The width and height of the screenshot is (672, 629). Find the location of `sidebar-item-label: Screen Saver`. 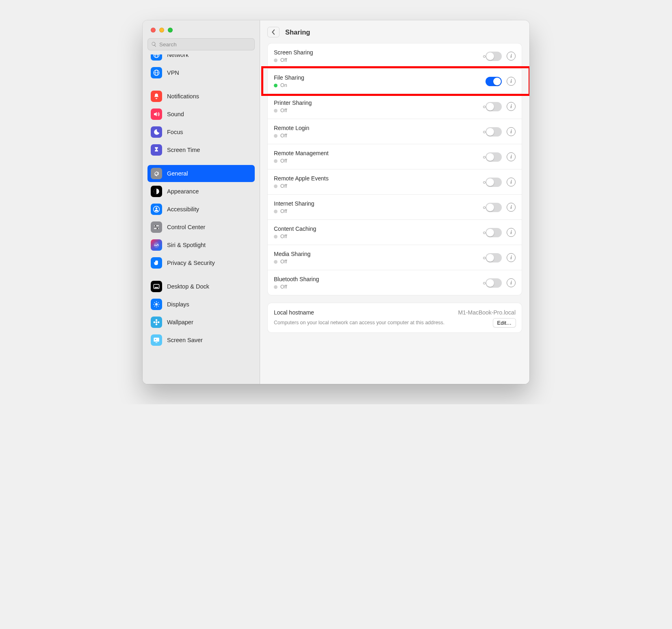

sidebar-item-label: Screen Saver is located at coordinates (185, 340).